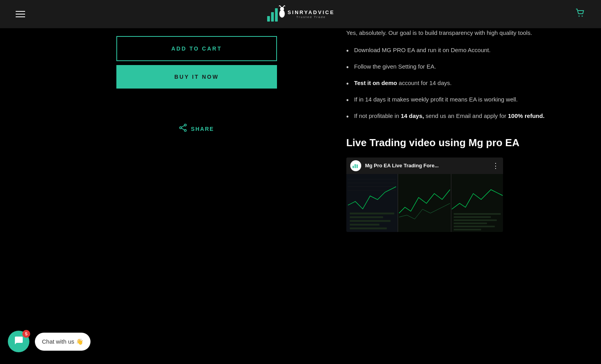 This screenshot has height=364, width=601. Describe the element at coordinates (197, 77) in the screenshot. I see `buy-now-button: BUY IT NOW` at that location.